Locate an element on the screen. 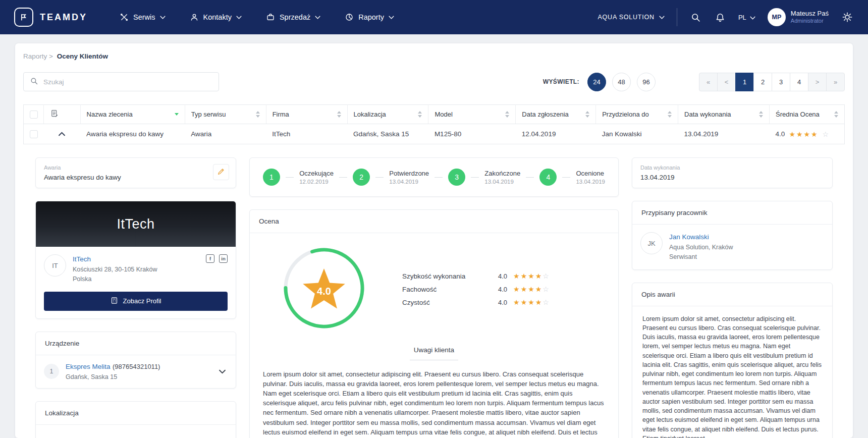 This screenshot has width=868, height=438. main-menu: Serwis Kontakty Sprzedaż is located at coordinates (257, 17).